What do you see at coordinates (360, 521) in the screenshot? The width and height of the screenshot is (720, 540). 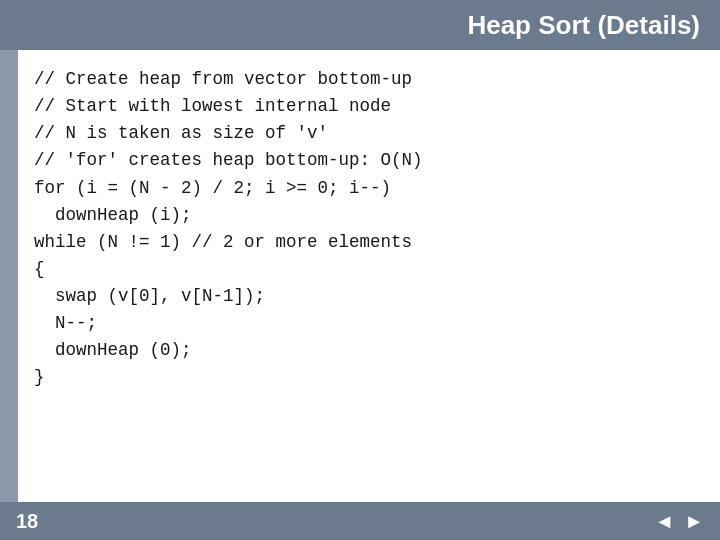 I see `footer-bar: 18 ◄ ►` at bounding box center [360, 521].